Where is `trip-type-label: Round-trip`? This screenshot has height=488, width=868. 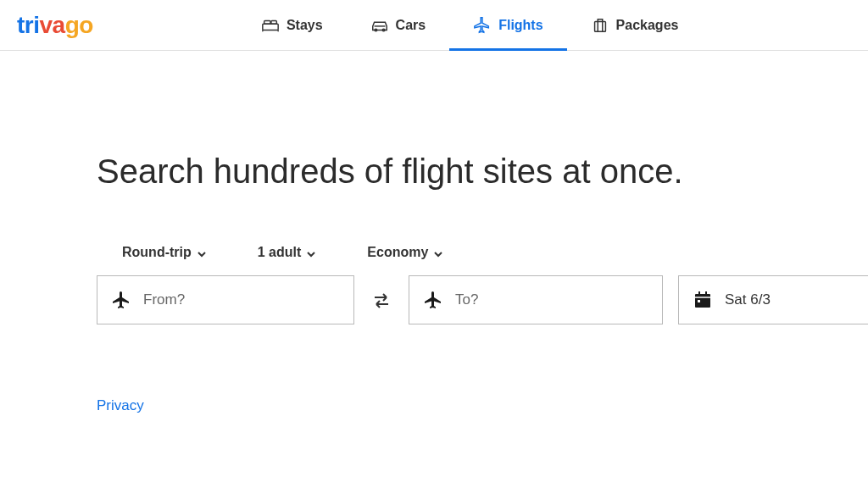
trip-type-label: Round-trip is located at coordinates (157, 252).